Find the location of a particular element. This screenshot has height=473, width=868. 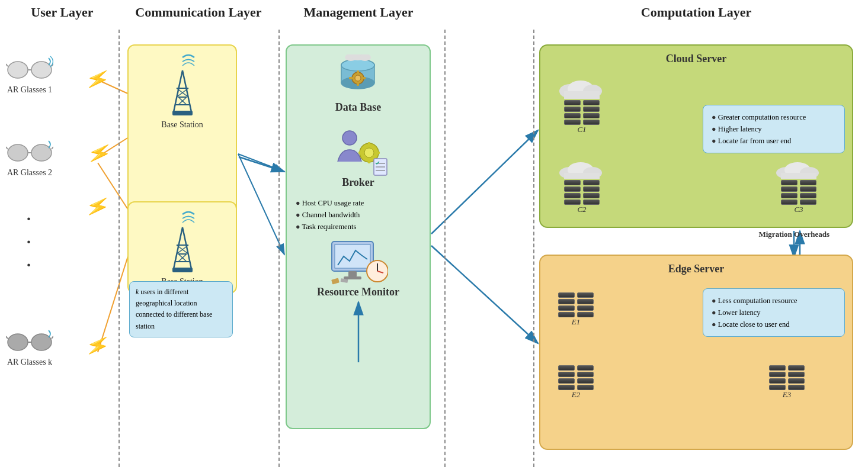

cloud-node-c2: C2 is located at coordinates (582, 210).